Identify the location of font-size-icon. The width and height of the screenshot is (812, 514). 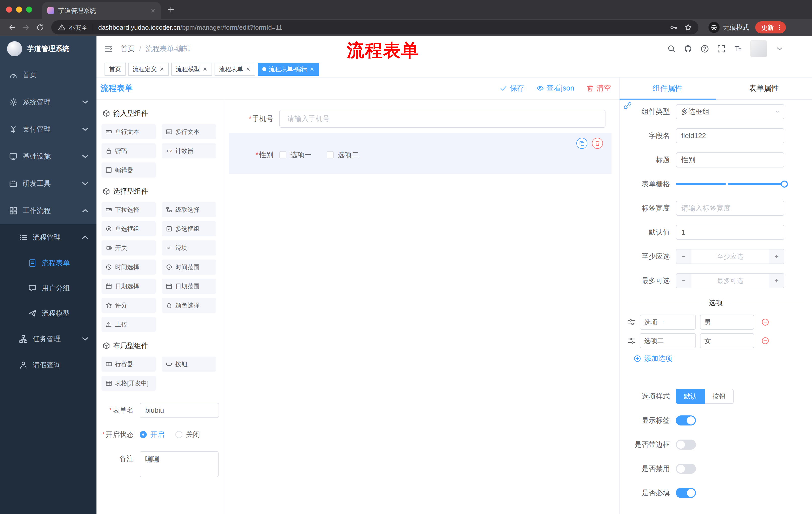
(738, 49).